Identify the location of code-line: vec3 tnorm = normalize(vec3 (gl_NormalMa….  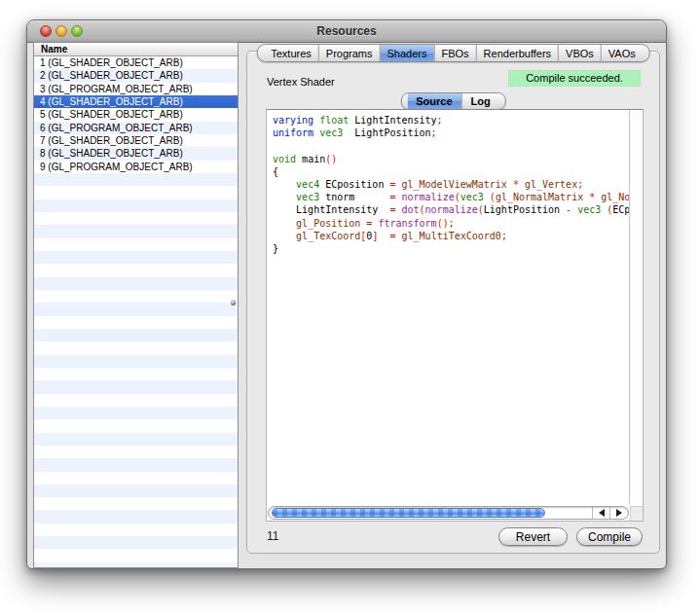
(451, 197).